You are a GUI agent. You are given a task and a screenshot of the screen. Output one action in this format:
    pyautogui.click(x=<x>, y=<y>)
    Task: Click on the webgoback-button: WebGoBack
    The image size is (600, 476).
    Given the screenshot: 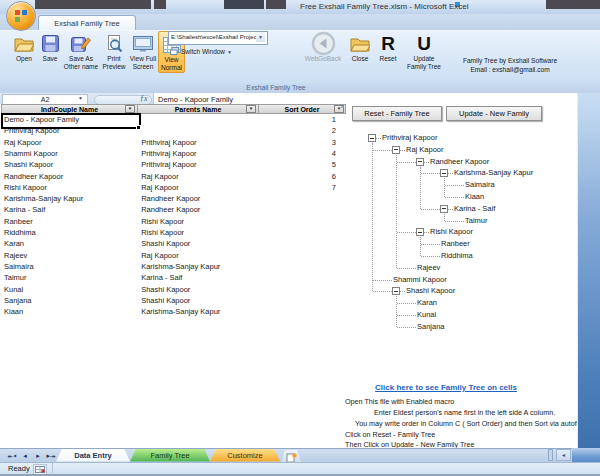 What is the action you would take?
    pyautogui.click(x=323, y=47)
    